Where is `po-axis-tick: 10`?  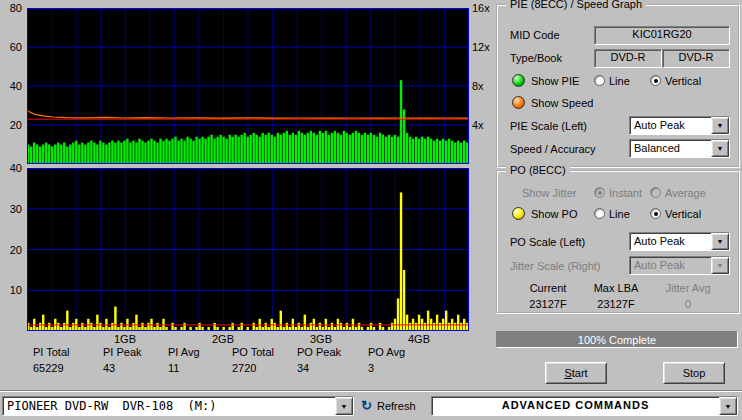 po-axis-tick: 10 is located at coordinates (11, 290).